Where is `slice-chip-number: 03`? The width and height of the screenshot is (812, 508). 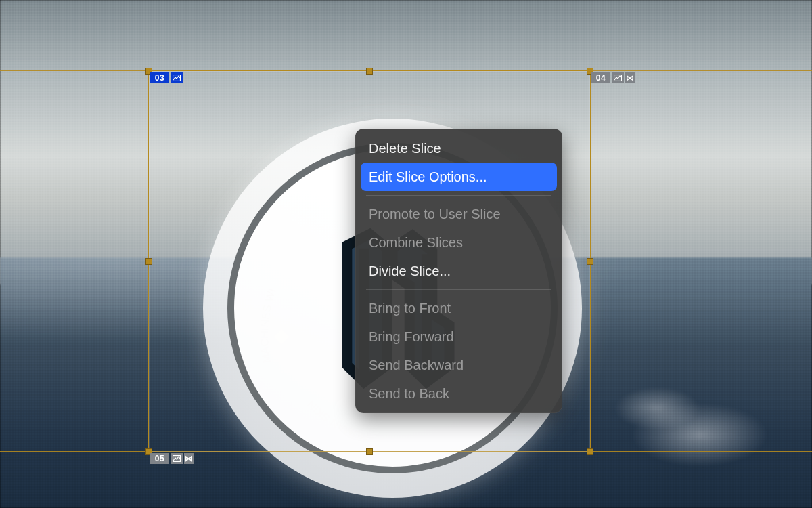 slice-chip-number: 03 is located at coordinates (160, 78).